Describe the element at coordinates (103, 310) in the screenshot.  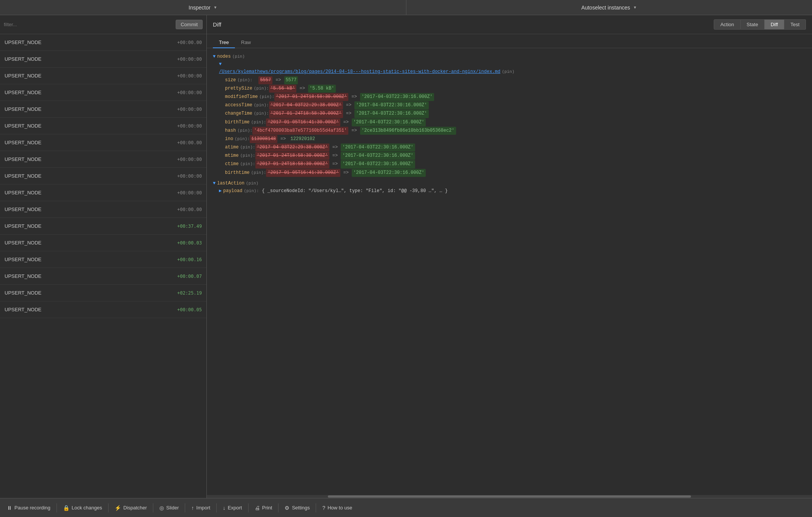
I see `action-row: UPSERT_NODE +00:00.05` at that location.